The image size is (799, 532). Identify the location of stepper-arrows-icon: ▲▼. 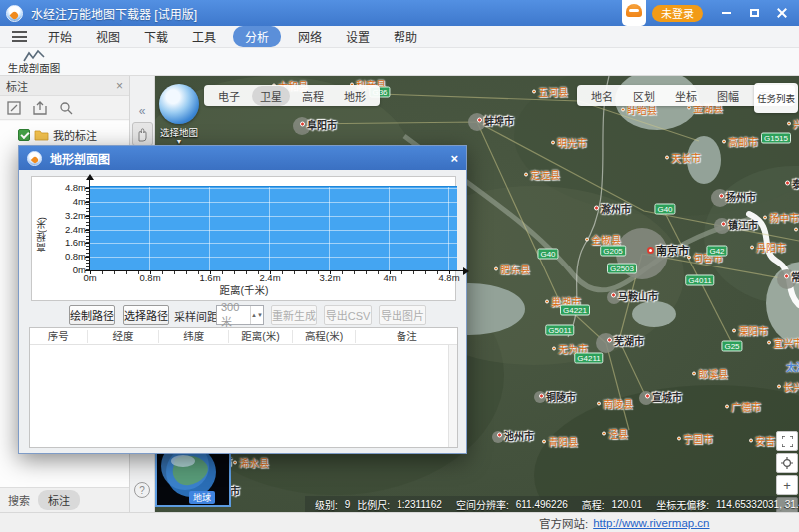
(256, 315).